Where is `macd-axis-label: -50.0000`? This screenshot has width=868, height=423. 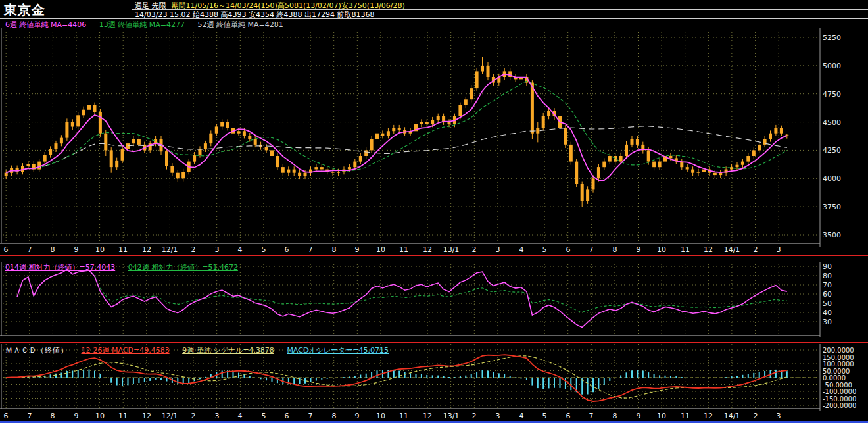 macd-axis-label: -50.0000 is located at coordinates (838, 386).